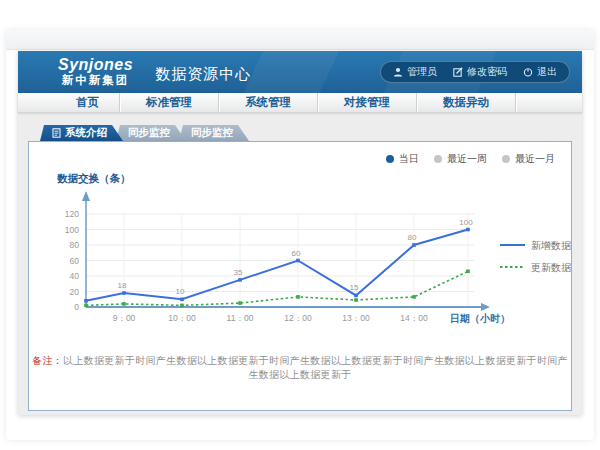 This screenshot has height=450, width=600. What do you see at coordinates (552, 268) in the screenshot?
I see `svg-text: 更新数据` at bounding box center [552, 268].